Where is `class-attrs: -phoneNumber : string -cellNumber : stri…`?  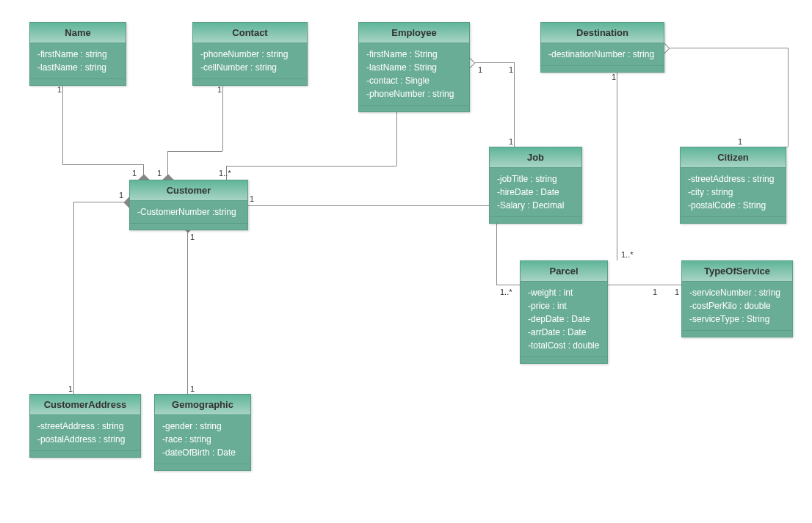
class-attrs: -phoneNumber : string -cellNumber : stri… is located at coordinates (250, 61).